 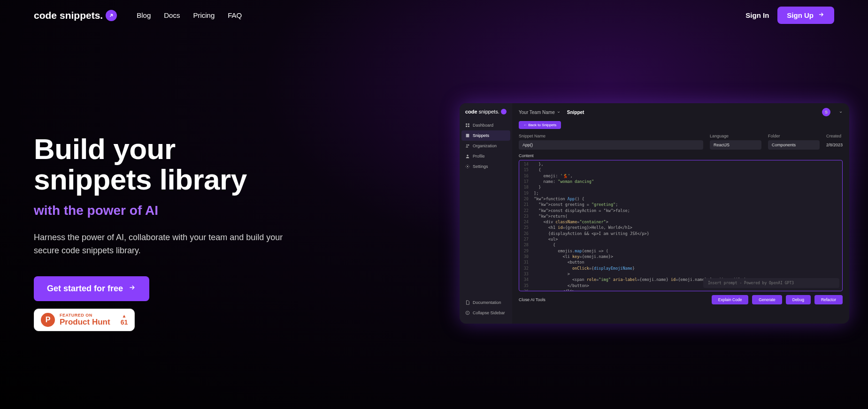 What do you see at coordinates (85, 289) in the screenshot?
I see `cta-label: Get started for free` at bounding box center [85, 289].